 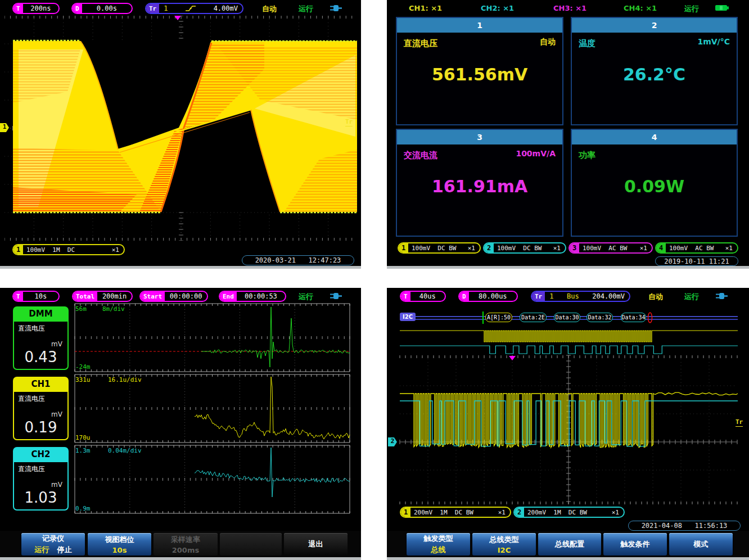 I want to click on decode-frame-address: A[R]:50, so click(x=499, y=317).